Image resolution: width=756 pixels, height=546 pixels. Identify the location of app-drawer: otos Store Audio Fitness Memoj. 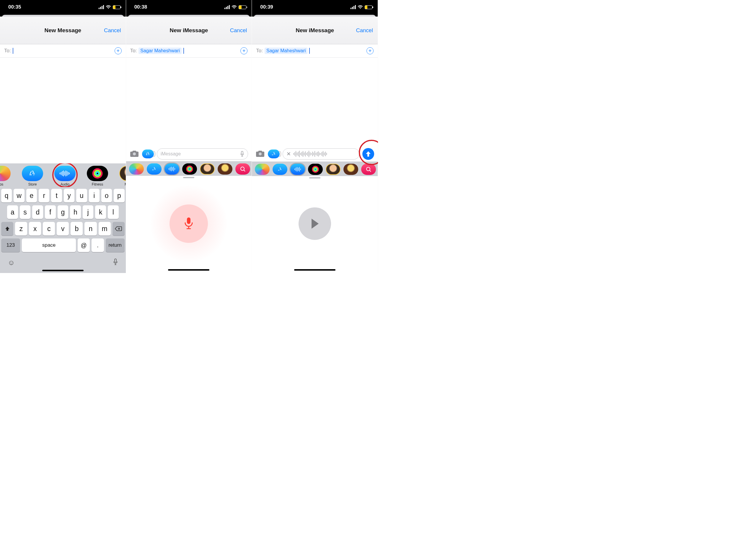
(63, 175).